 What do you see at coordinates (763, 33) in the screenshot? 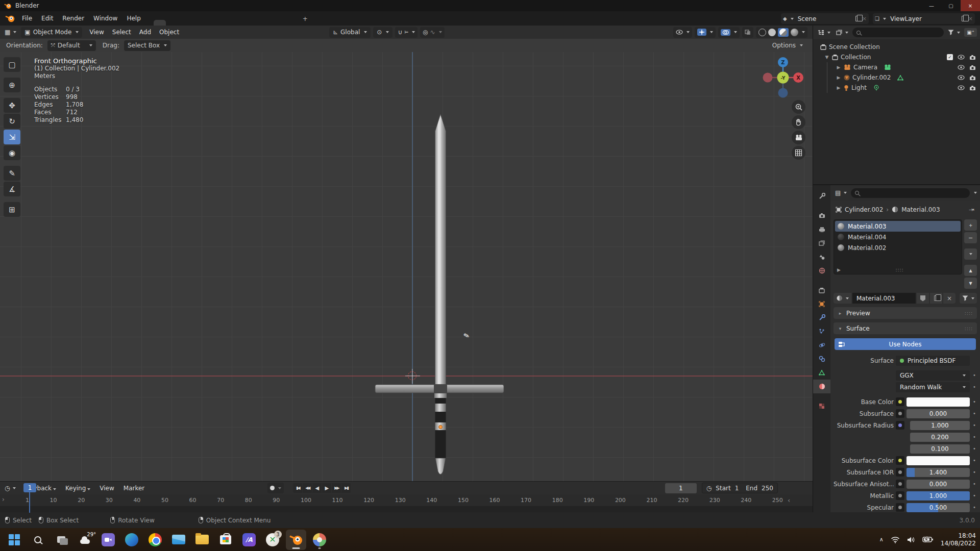
I see `wireframe-shading-button` at bounding box center [763, 33].